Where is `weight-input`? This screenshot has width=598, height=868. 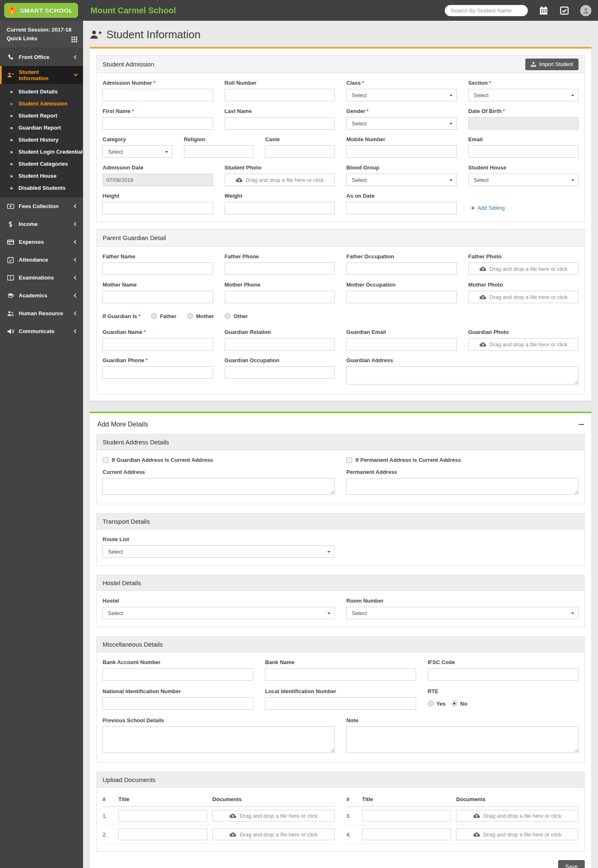 weight-input is located at coordinates (280, 208).